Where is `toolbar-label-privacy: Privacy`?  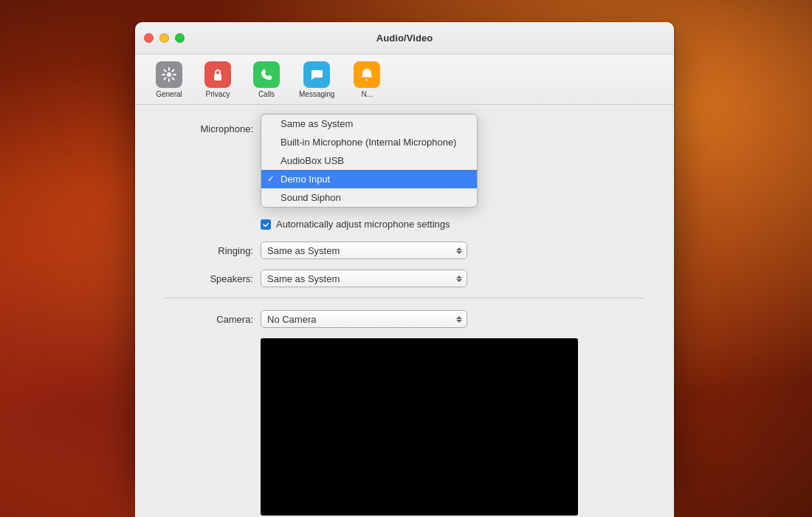
toolbar-label-privacy: Privacy is located at coordinates (219, 95).